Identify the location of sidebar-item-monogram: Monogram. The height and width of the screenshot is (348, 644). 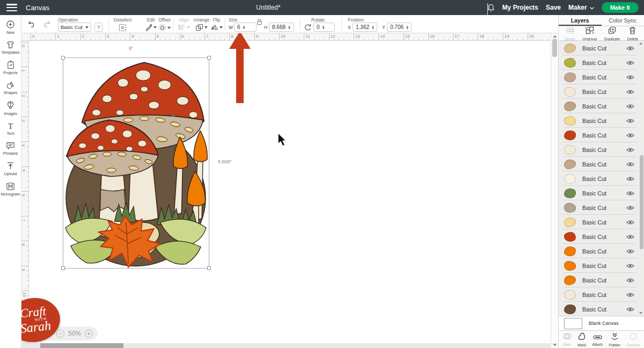
(11, 189).